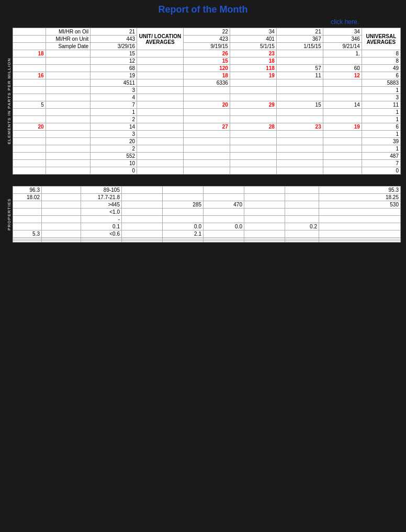  I want to click on table-cell: 470, so click(224, 205).